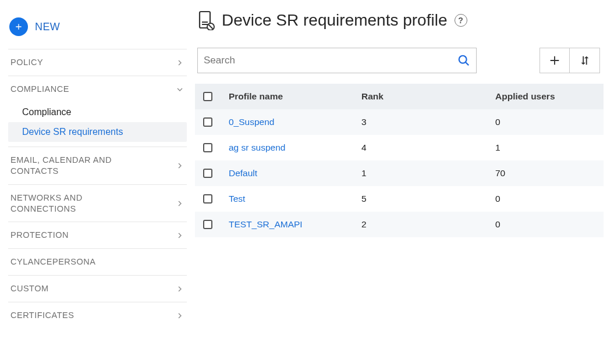 The width and height of the screenshot is (607, 364). I want to click on table-row: TEST_SR_AMAPI20, so click(399, 224).